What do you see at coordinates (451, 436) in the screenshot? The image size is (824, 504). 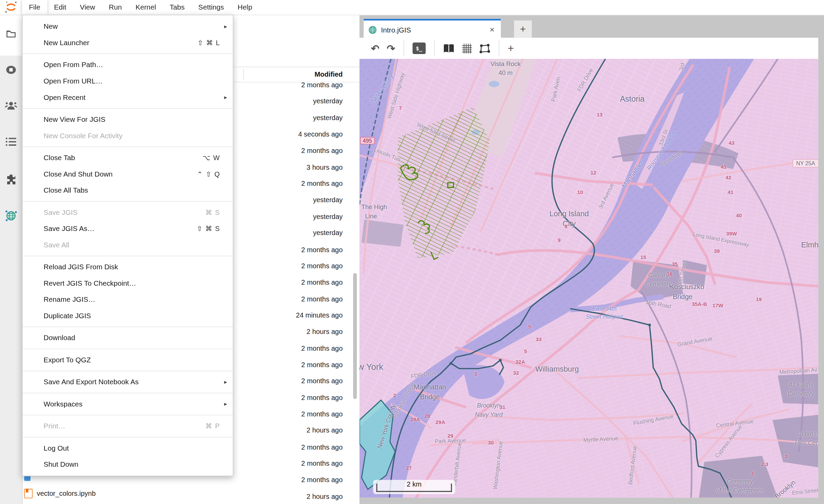 I see `map-label-29: 29` at bounding box center [451, 436].